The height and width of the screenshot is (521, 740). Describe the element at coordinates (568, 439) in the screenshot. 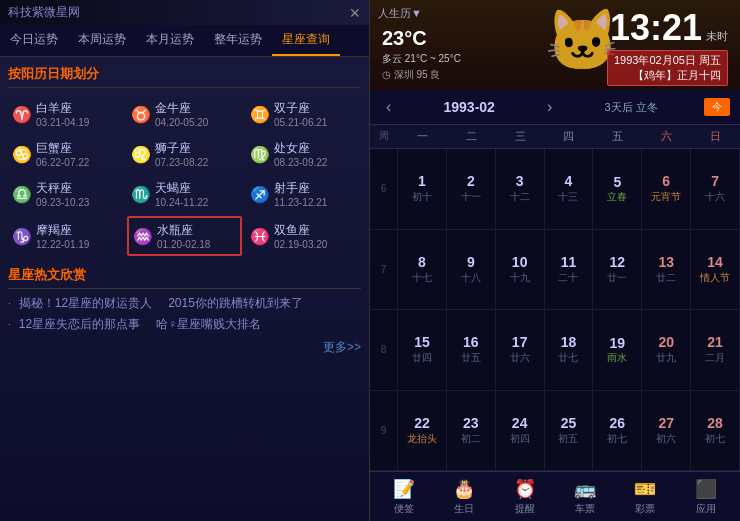

I see `lunar-day: 初五` at that location.